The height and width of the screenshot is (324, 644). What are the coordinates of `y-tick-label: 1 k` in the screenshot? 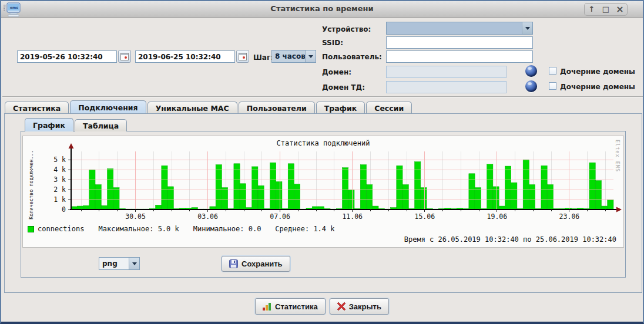 It's located at (60, 200).